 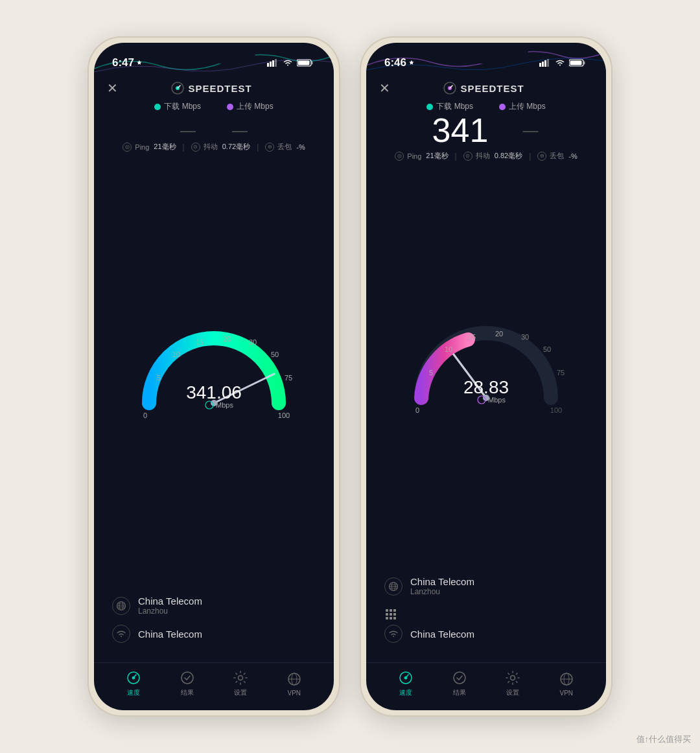 What do you see at coordinates (121, 634) in the screenshot?
I see `wifi-icon-provider-left` at bounding box center [121, 634].